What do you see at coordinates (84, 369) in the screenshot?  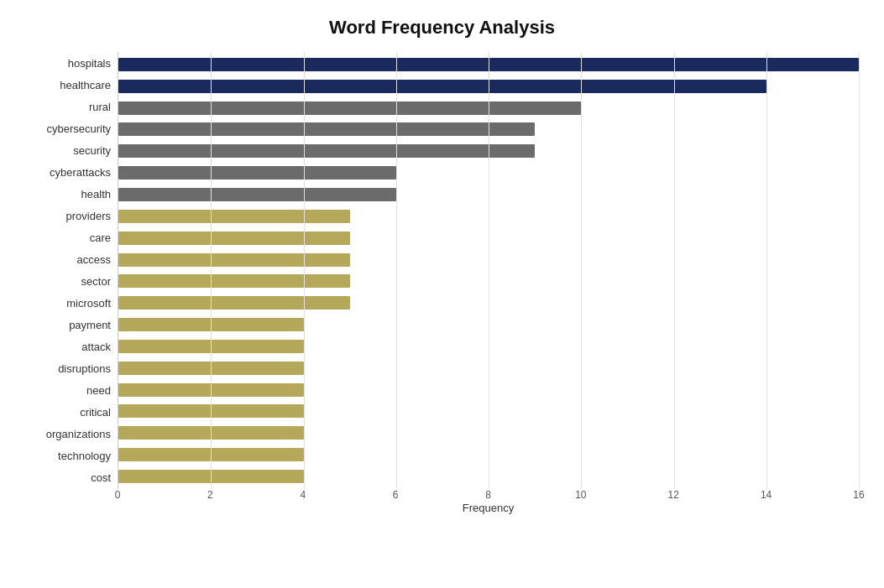 I see `y-label: disruptions` at bounding box center [84, 369].